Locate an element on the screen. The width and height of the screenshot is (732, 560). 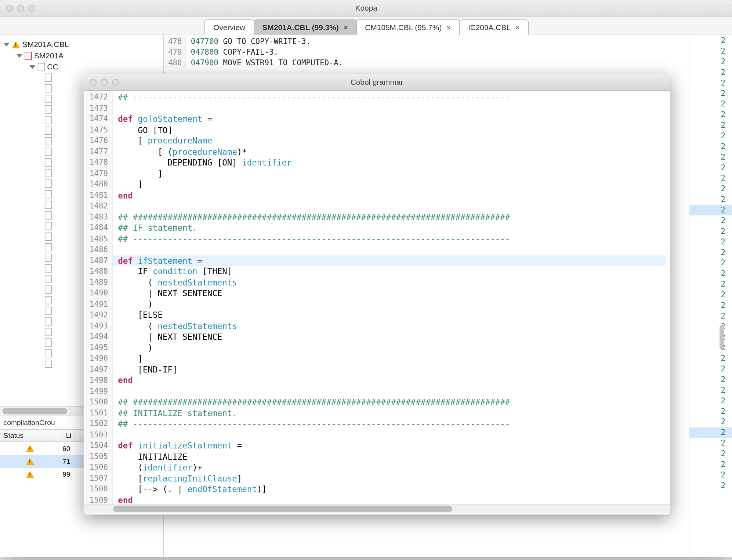
tab-cm105m: CM105M.CBL (95.7%) × is located at coordinates (408, 27).